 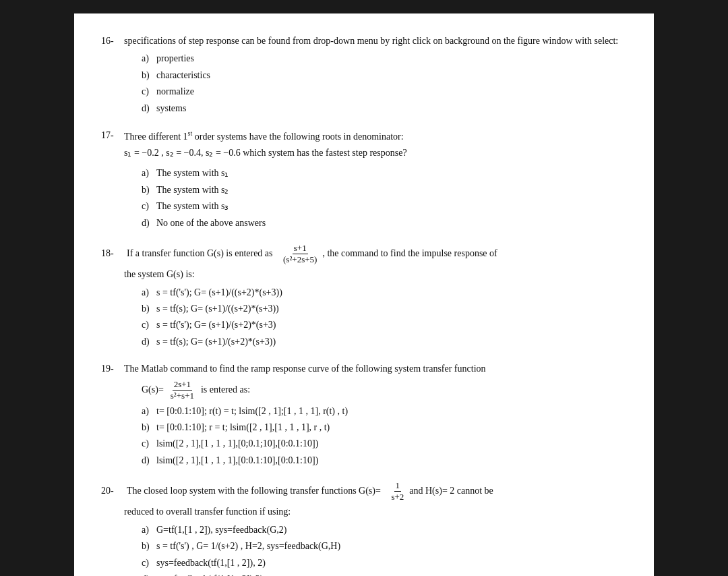 I want to click on list-item: b) characteristics, so click(x=384, y=76).